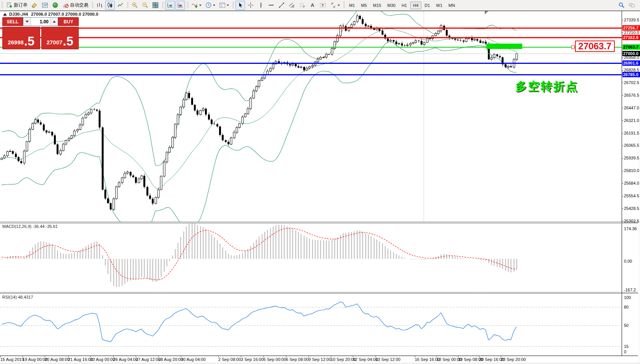  I want to click on price-level-badge: 27000.0, so click(631, 54).